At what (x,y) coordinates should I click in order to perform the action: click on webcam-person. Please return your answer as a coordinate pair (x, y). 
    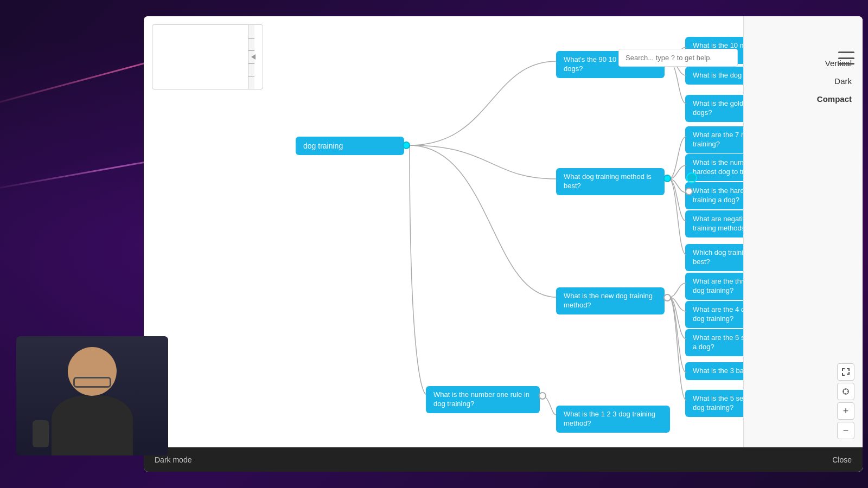
    Looking at the image, I should click on (92, 396).